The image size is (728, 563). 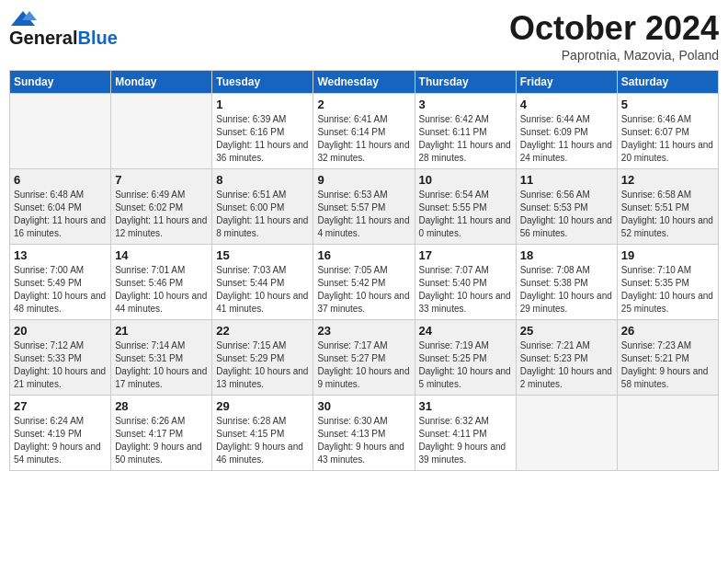 What do you see at coordinates (263, 256) in the screenshot?
I see `day-number: 15` at bounding box center [263, 256].